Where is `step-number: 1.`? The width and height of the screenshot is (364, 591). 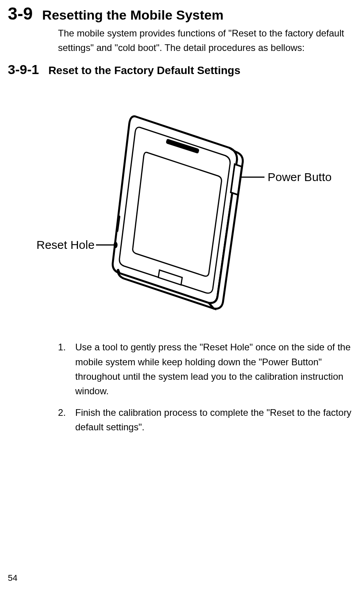 step-number: 1. is located at coordinates (63, 369).